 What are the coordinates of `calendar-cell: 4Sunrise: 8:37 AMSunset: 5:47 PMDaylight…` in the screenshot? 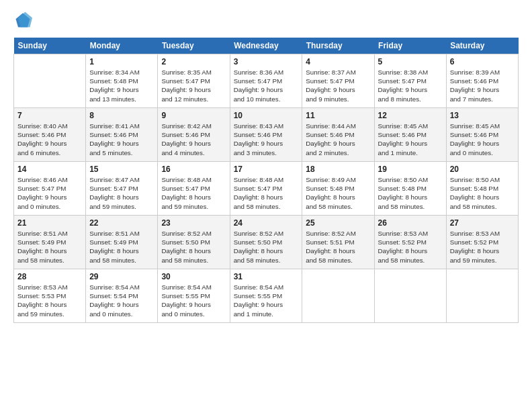 It's located at (339, 81).